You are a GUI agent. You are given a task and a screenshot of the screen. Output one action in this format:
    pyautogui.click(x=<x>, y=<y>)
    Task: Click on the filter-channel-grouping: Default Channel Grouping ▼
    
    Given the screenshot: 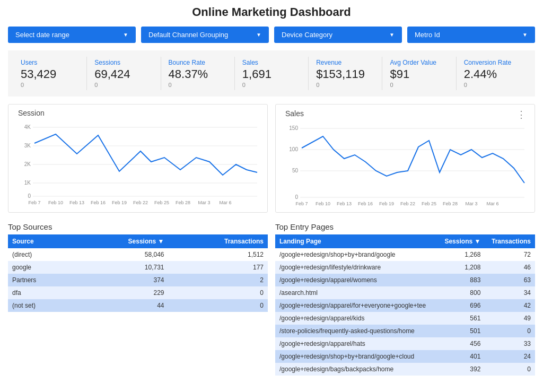 What is the action you would take?
    pyautogui.click(x=205, y=35)
    